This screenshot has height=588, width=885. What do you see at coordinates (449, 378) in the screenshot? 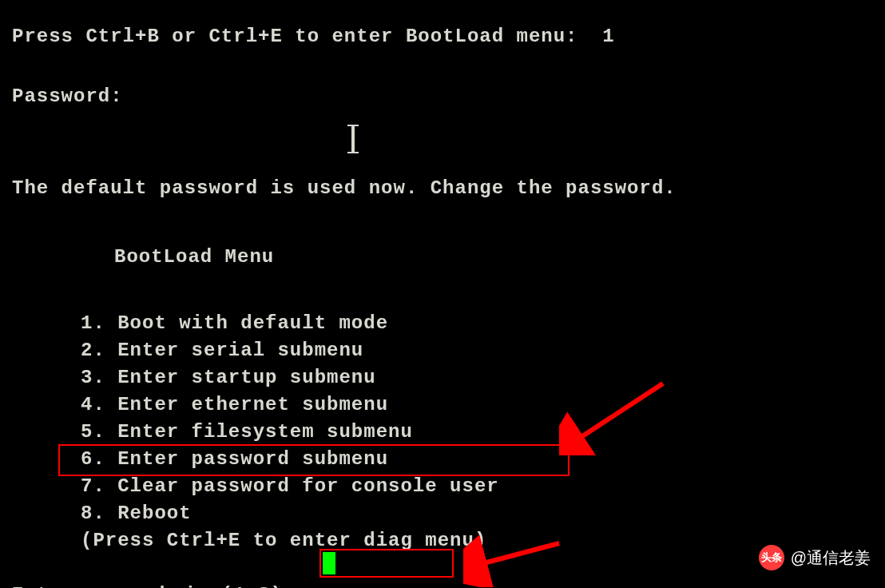
I see `menu-item-startup-submenu: 3. Enter startup submenu` at bounding box center [449, 378].